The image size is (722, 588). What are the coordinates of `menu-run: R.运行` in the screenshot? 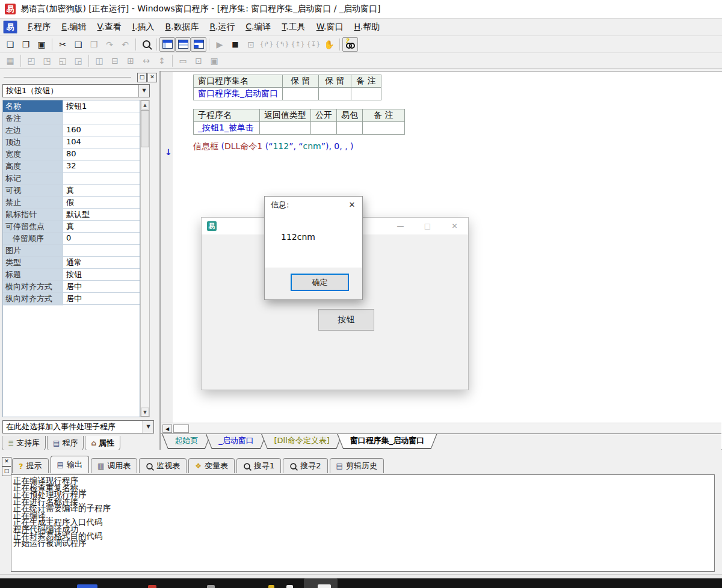 It's located at (222, 27).